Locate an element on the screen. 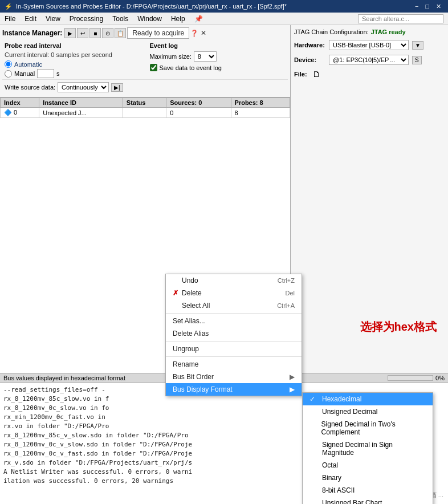 This screenshot has width=448, height=504. jtag-hardware-dropdown: ▼ is located at coordinates (418, 46).